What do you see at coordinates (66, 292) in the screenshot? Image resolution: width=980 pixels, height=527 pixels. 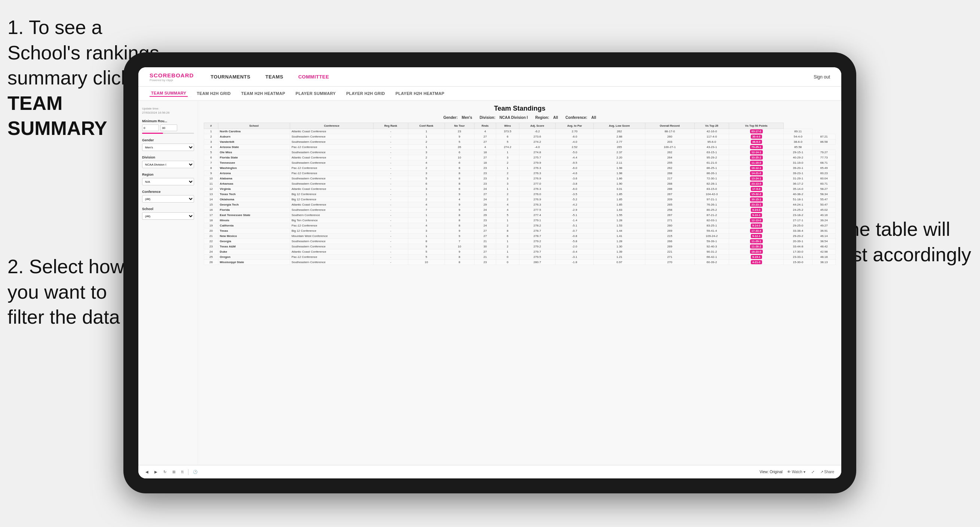 I see `instruction-step2: 2. Select how you want to filter the dat…` at bounding box center [66, 292].